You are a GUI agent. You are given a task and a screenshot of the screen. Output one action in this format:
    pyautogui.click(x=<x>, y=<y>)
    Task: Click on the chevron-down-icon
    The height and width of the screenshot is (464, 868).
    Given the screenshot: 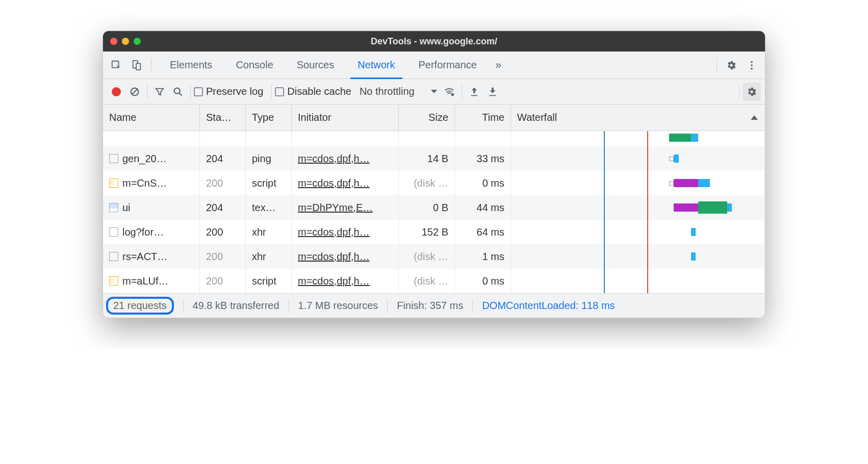 What is the action you would take?
    pyautogui.click(x=434, y=92)
    